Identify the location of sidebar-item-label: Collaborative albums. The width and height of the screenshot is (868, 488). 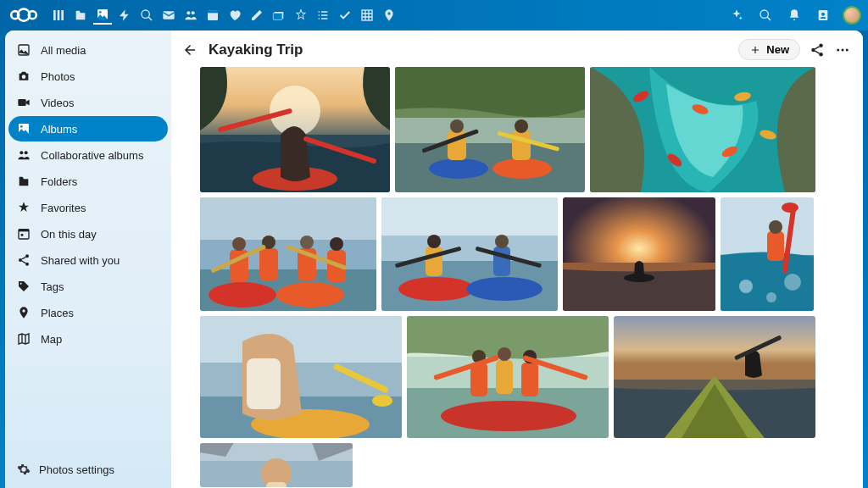
(92, 156).